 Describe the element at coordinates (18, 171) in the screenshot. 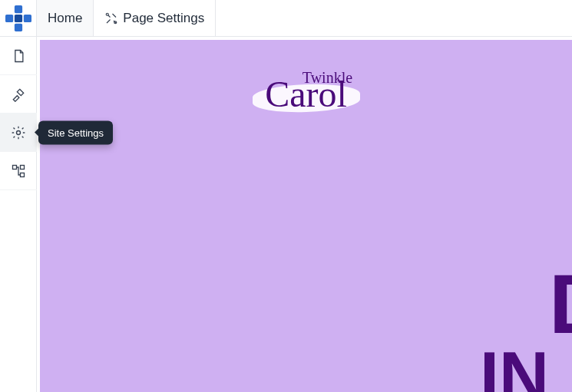

I see `sidebar-item-structure` at that location.